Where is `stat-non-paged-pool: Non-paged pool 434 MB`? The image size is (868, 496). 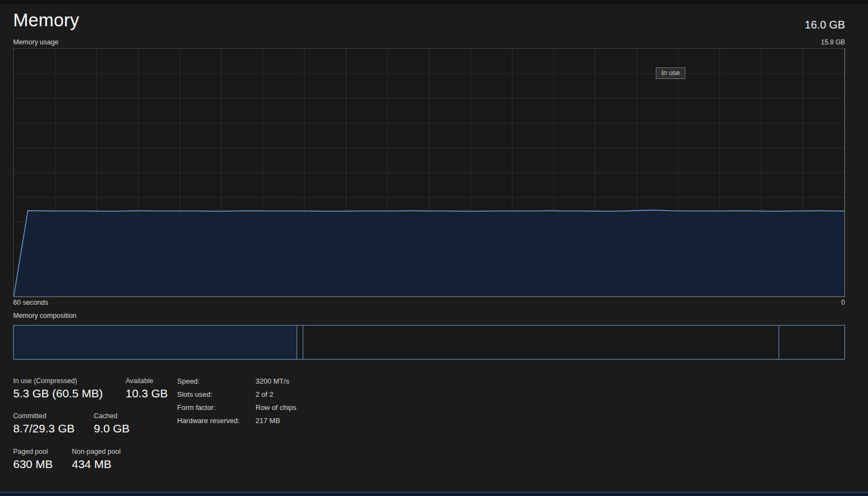
stat-non-paged-pool: Non-paged pool 434 MB is located at coordinates (97, 459).